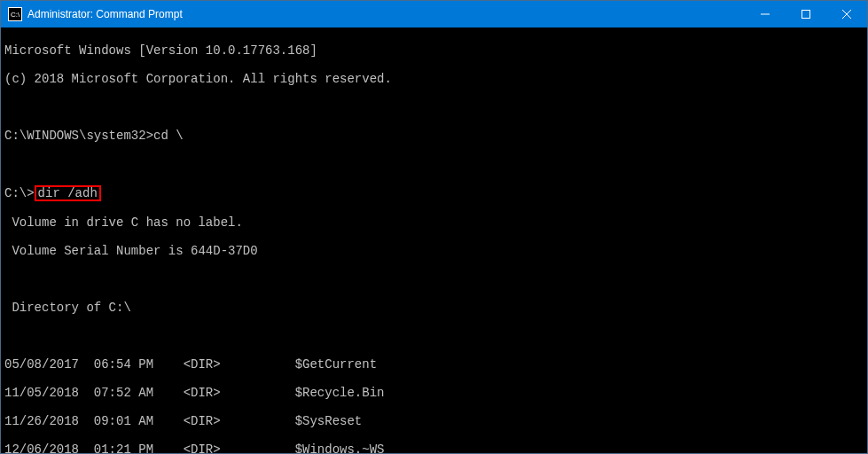 The height and width of the screenshot is (454, 868). Describe the element at coordinates (434, 421) in the screenshot. I see `dir-entry: 11/26/2018 09:01 AM <DIR> $SysReset` at that location.